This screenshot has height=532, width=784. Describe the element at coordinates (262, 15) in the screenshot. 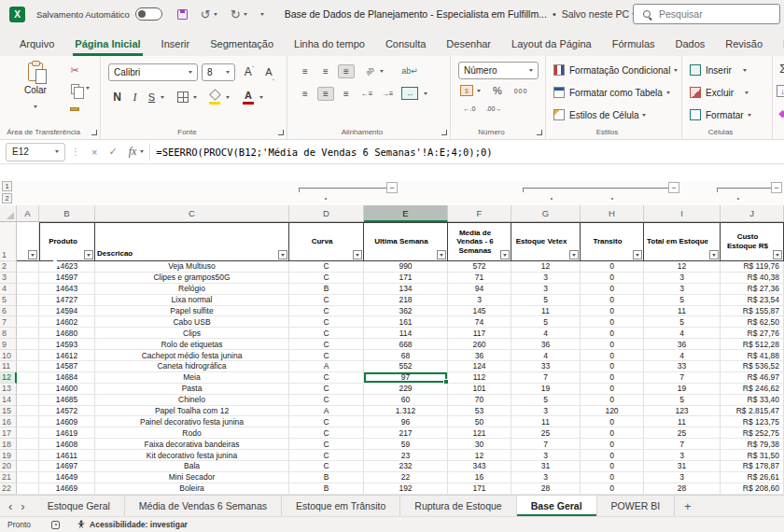

I see `quick-access-menu-icon` at that location.